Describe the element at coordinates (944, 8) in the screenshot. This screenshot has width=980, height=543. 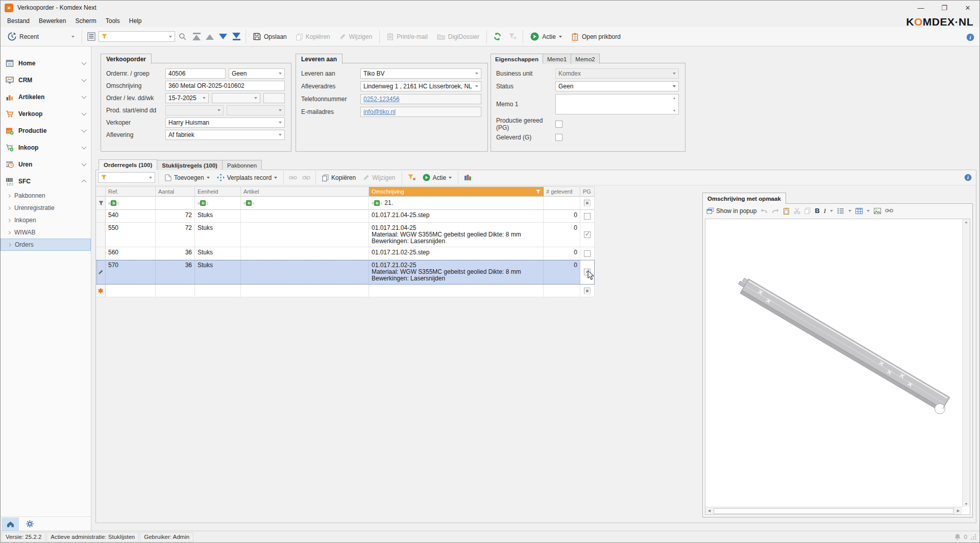
I see `maximize-button: ❐` at that location.